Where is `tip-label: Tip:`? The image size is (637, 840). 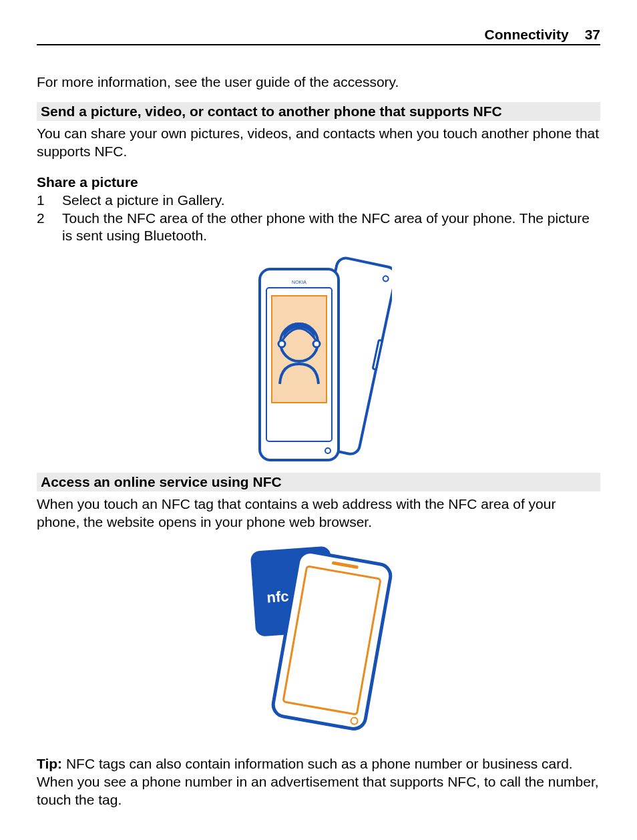 tip-label: Tip: is located at coordinates (49, 764).